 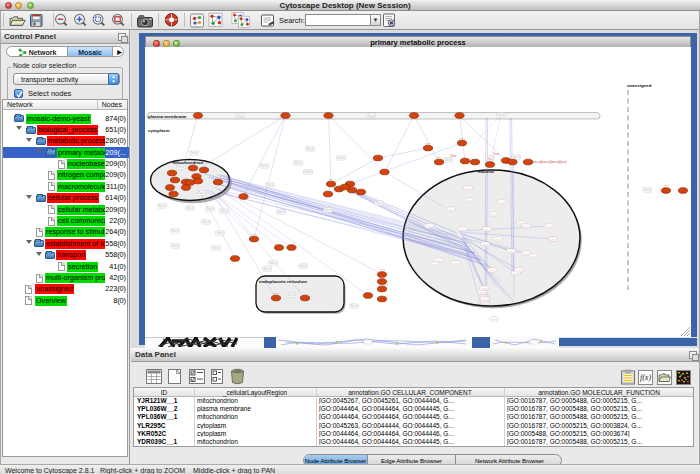 What do you see at coordinates (646, 378) in the screenshot?
I see `svg-text: f(x)` at bounding box center [646, 378].